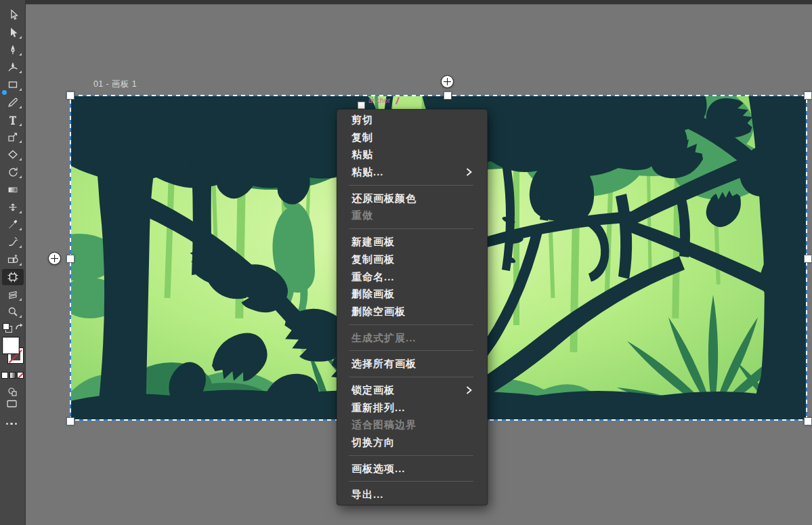 The height and width of the screenshot is (525, 812). What do you see at coordinates (379, 100) in the screenshot?
I see `anchor-label: anchor` at bounding box center [379, 100].